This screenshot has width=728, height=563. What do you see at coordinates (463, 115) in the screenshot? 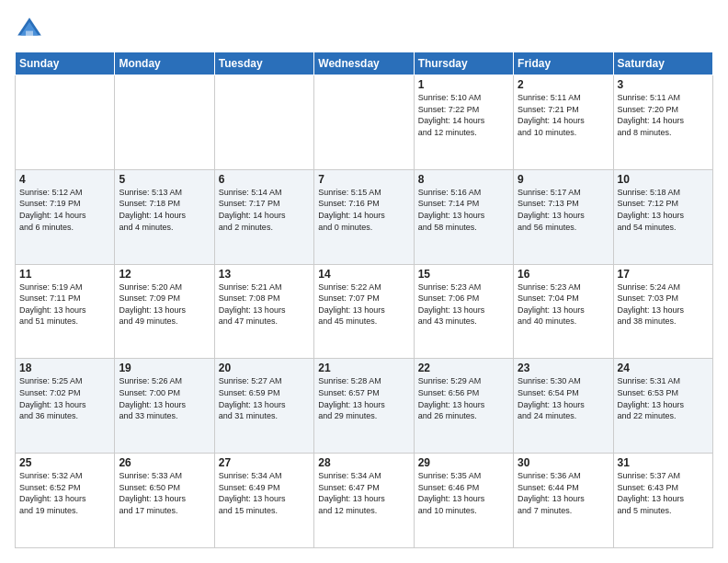
I see `day-info: Sunrise: 5:10 AMSunset: 7:22 PMDaylight:…` at bounding box center [463, 115].